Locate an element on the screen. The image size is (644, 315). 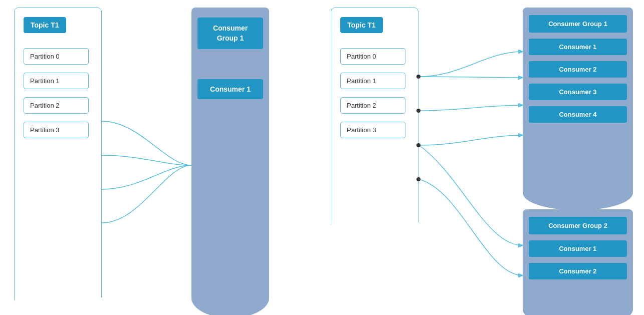
right-cg1-consumer-2: Consumer 2 is located at coordinates (578, 69).